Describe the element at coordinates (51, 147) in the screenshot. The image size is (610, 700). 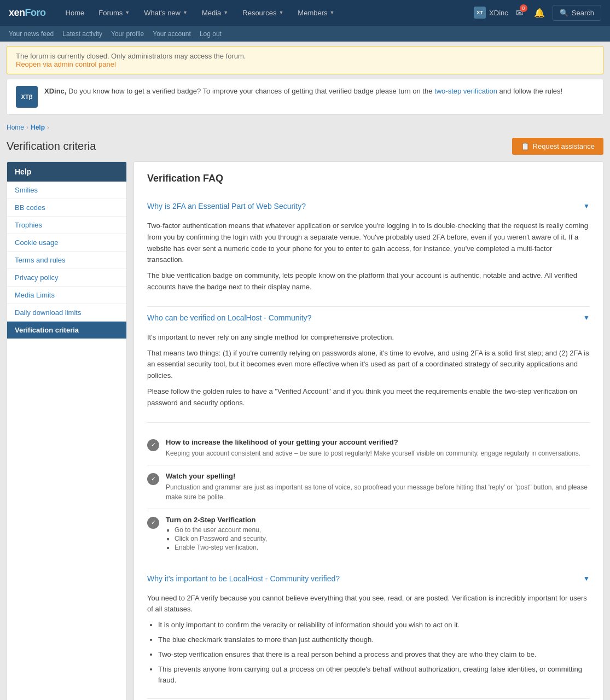
I see `page-title: Verification criteria` at that location.